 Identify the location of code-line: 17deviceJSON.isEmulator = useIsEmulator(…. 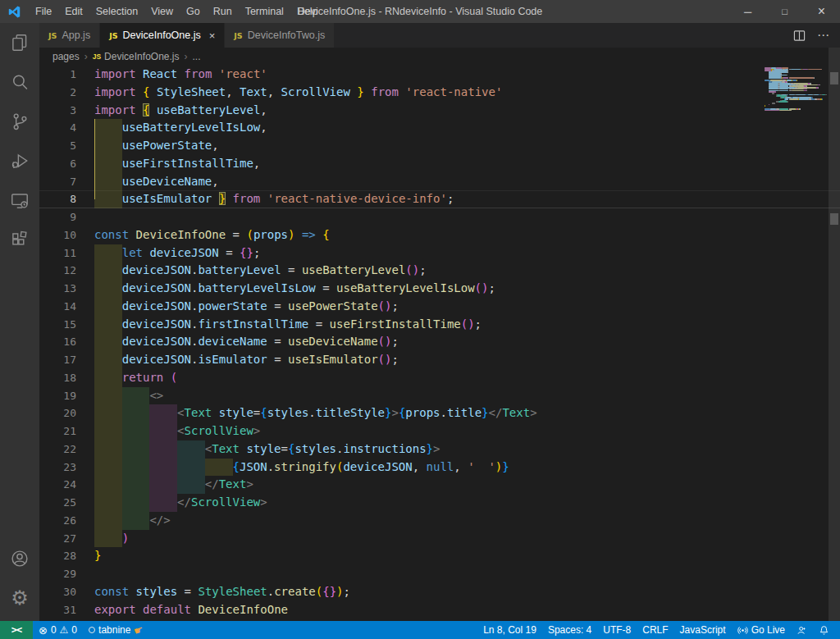
(440, 360).